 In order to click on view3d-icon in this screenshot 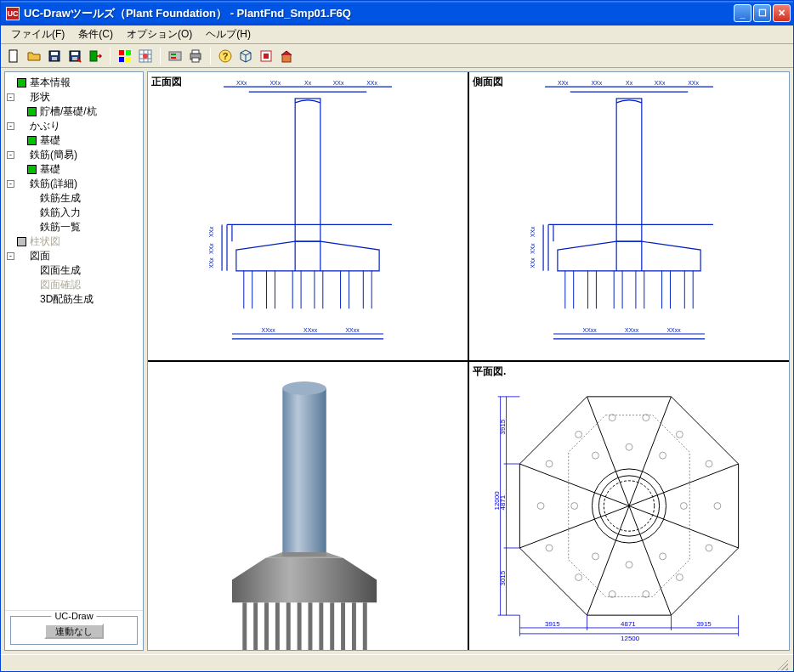, I will do `click(246, 56)`.